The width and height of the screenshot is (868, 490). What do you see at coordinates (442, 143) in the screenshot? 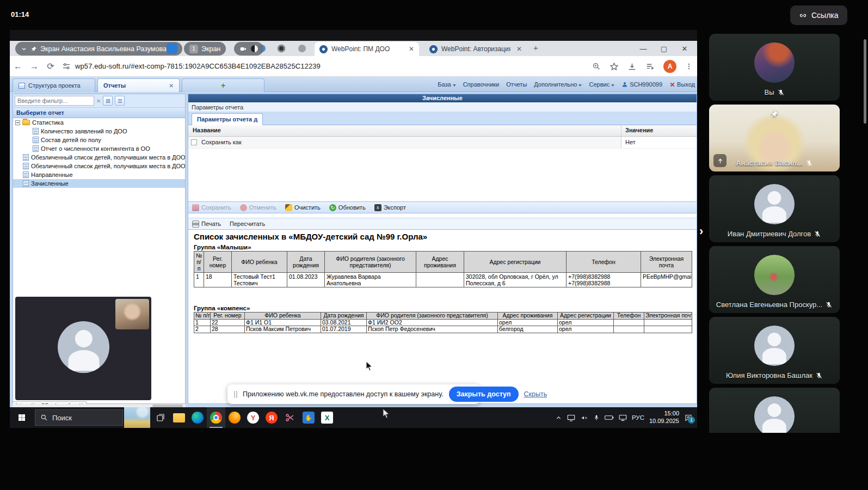
I see `params-grid-row: Сохранить как Нет` at bounding box center [442, 143].